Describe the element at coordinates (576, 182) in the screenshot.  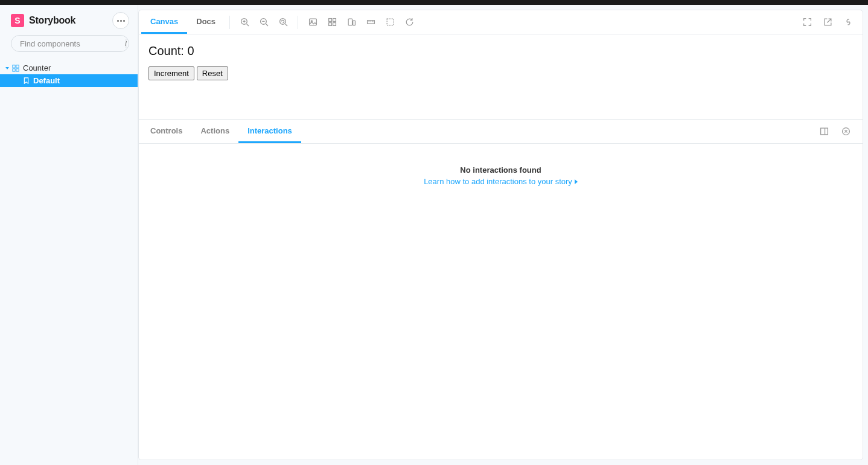
I see `chevron-right-icon` at that location.